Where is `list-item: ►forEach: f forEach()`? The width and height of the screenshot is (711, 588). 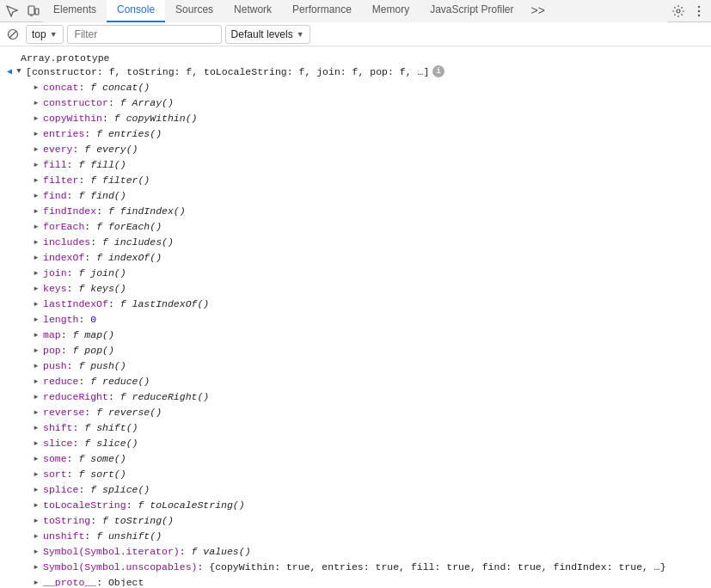
list-item: ►forEach: f forEach() is located at coordinates (356, 227).